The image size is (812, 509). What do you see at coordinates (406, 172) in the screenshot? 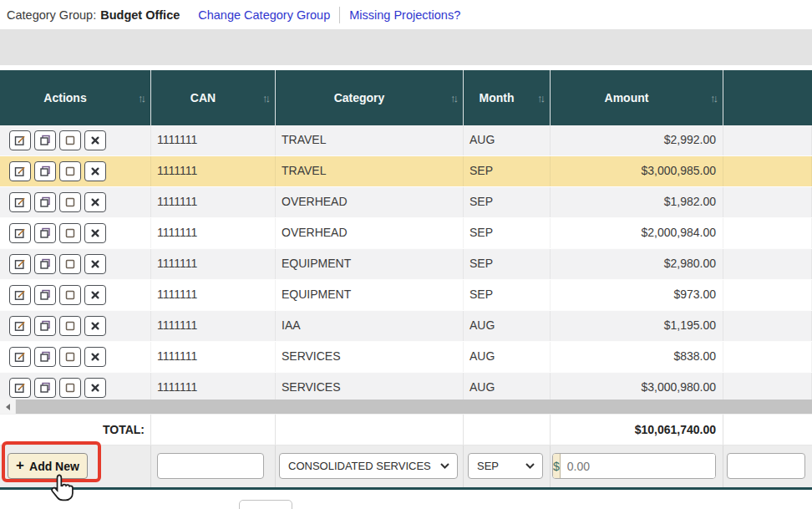
I see `table-row: 1111111TRAVELSEP$3,000,985.00` at bounding box center [406, 172].